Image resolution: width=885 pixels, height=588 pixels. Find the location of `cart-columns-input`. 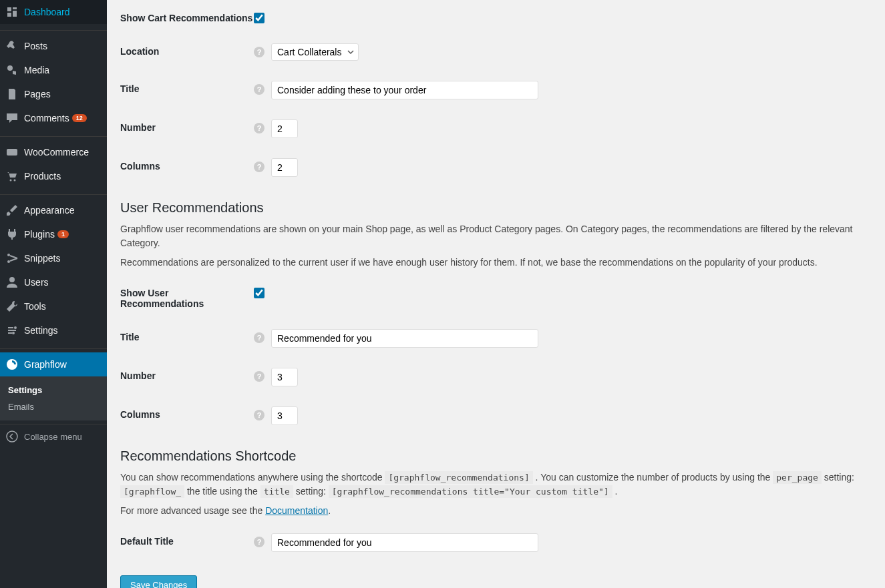

cart-columns-input is located at coordinates (285, 168).